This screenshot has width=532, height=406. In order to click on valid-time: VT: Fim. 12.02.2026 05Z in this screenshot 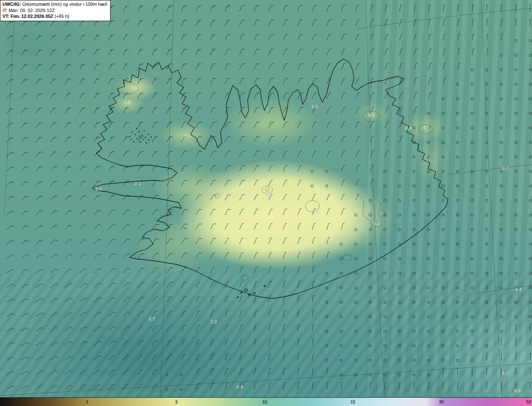, I will do `click(28, 16)`.